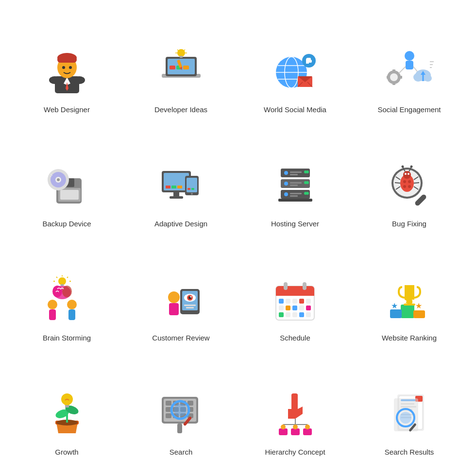  Describe the element at coordinates (181, 181) in the screenshot. I see `card-adaptive-design: Adaptive Design` at that location.